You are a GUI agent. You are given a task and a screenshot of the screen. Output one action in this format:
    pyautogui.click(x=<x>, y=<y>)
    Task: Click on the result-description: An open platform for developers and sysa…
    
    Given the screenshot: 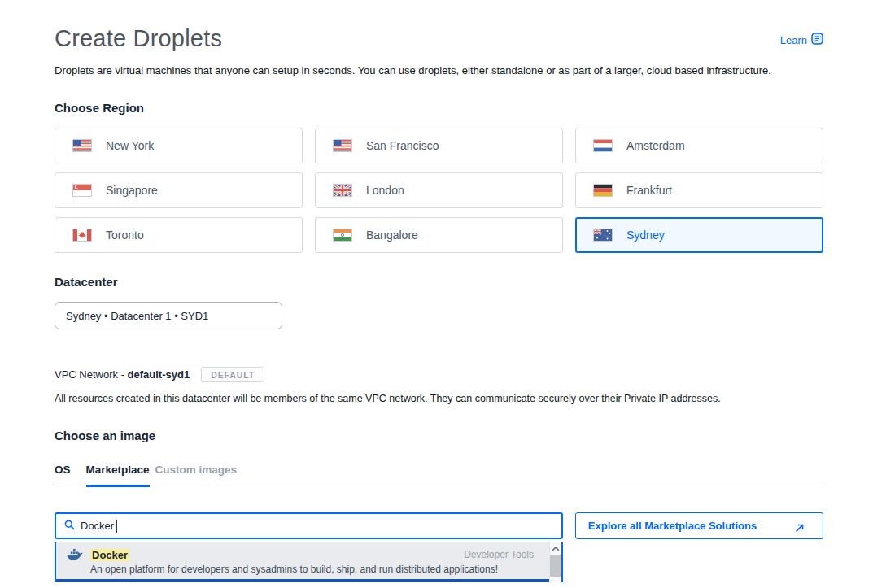 What is the action you would take?
    pyautogui.click(x=300, y=569)
    